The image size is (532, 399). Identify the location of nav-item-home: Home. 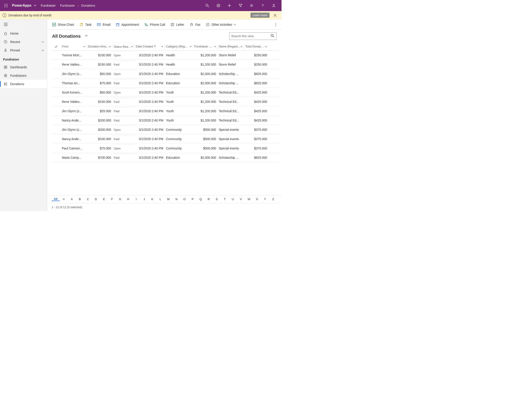
(24, 34).